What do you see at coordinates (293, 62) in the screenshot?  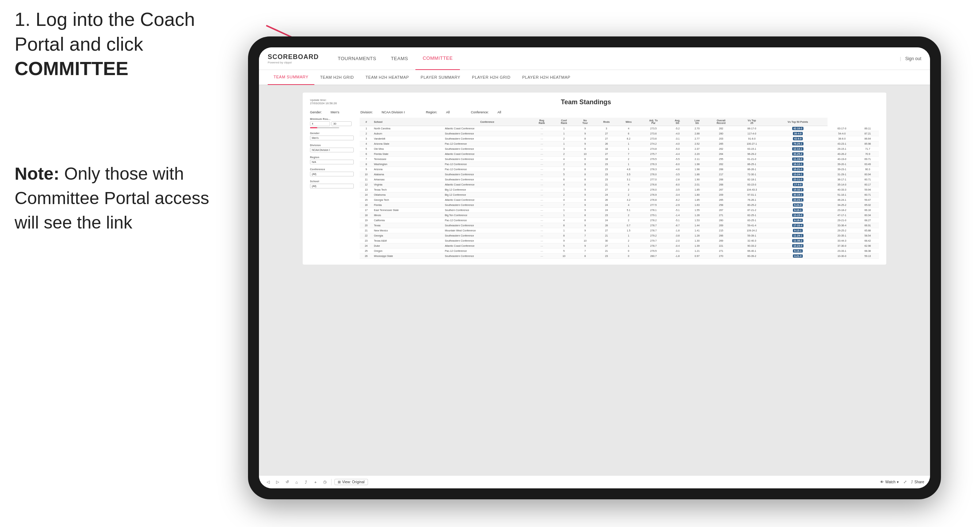 I see `logo-subtext: Powered by clippd` at bounding box center [293, 62].